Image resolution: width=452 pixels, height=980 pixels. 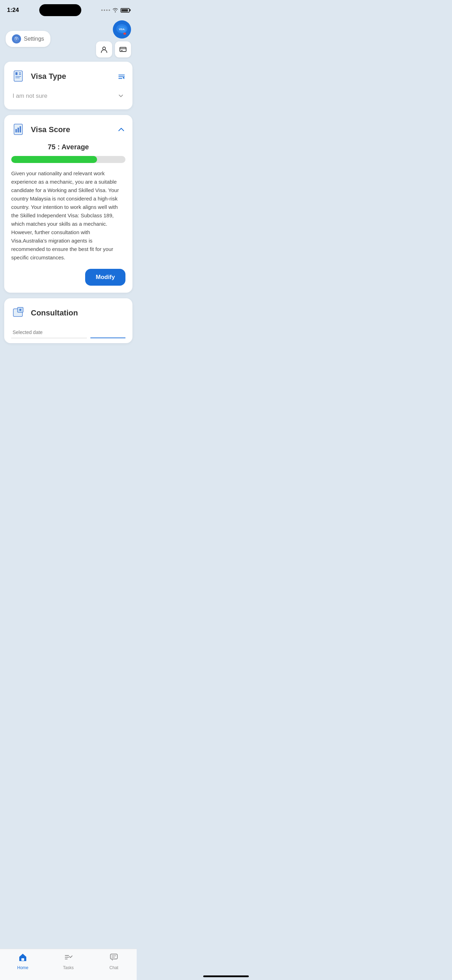 What do you see at coordinates (39, 76) in the screenshot?
I see `visa-type-title-group: Visa Type` at bounding box center [39, 76].